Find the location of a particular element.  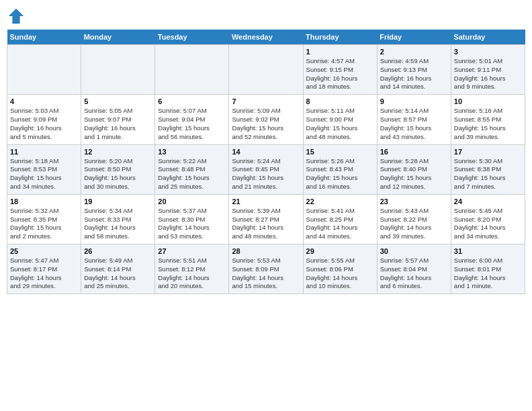

logo is located at coordinates (17, 16).